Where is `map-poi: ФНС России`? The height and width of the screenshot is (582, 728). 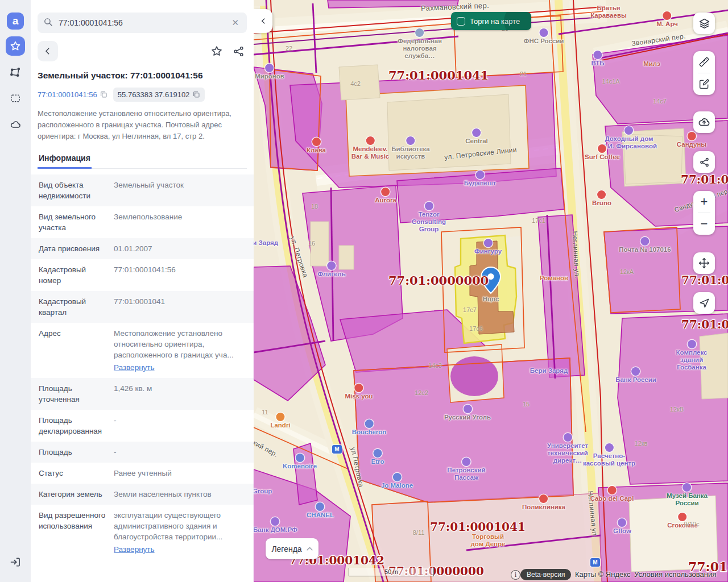 map-poi: ФНС России is located at coordinates (544, 36).